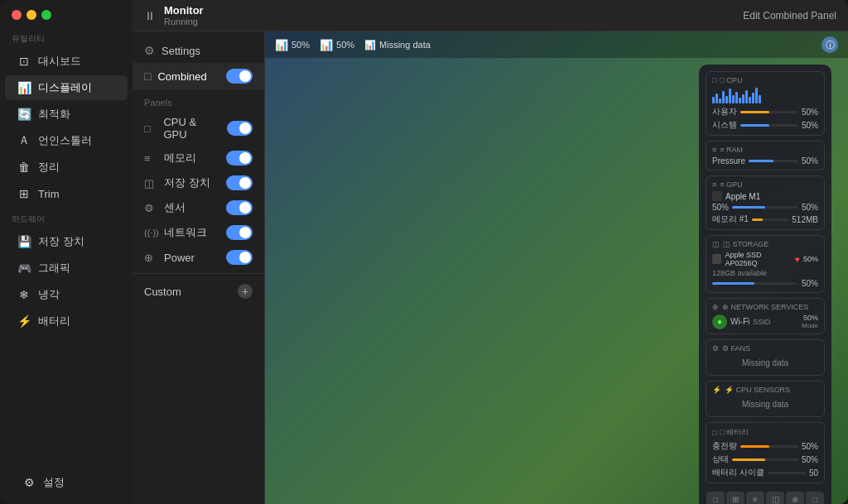 This screenshot has height=504, width=848. Describe the element at coordinates (815, 498) in the screenshot. I see `bottom-icon-6: □` at that location.